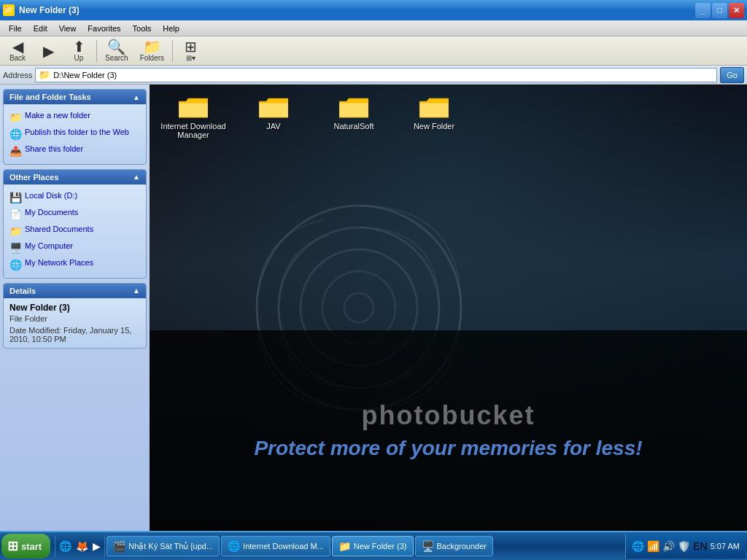 The height and width of the screenshot is (560, 747). What do you see at coordinates (136, 290) in the screenshot?
I see `details-collapse: ▲` at bounding box center [136, 290].